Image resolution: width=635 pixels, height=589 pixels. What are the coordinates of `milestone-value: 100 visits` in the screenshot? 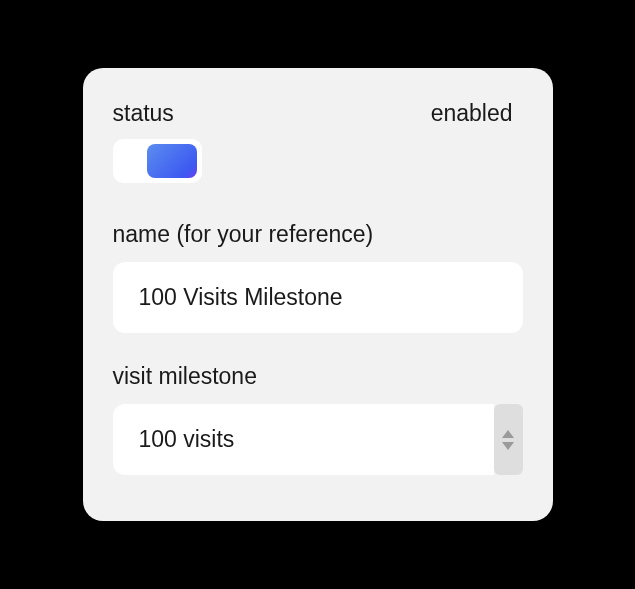 It's located at (304, 440).